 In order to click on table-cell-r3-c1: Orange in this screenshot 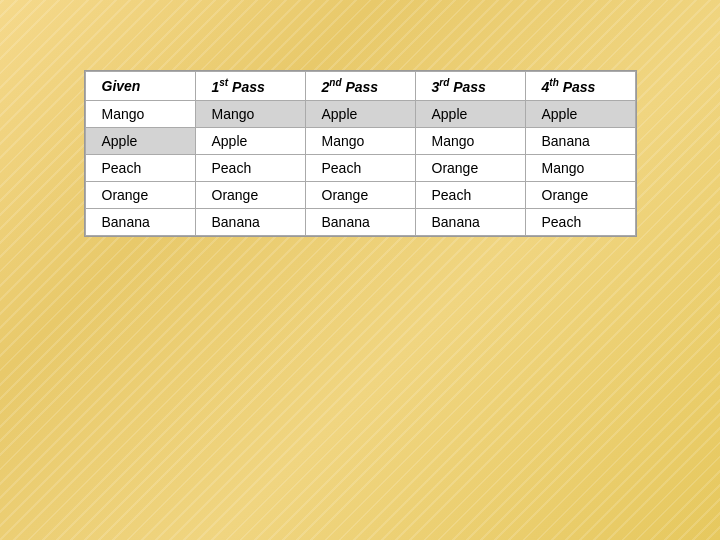, I will do `click(250, 194)`.